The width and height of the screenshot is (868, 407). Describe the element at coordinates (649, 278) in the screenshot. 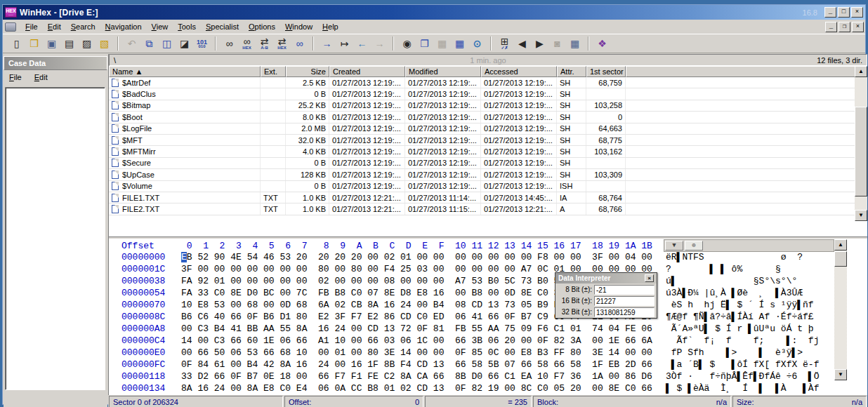

I see `data-interpreter-close-icon: ×` at that location.